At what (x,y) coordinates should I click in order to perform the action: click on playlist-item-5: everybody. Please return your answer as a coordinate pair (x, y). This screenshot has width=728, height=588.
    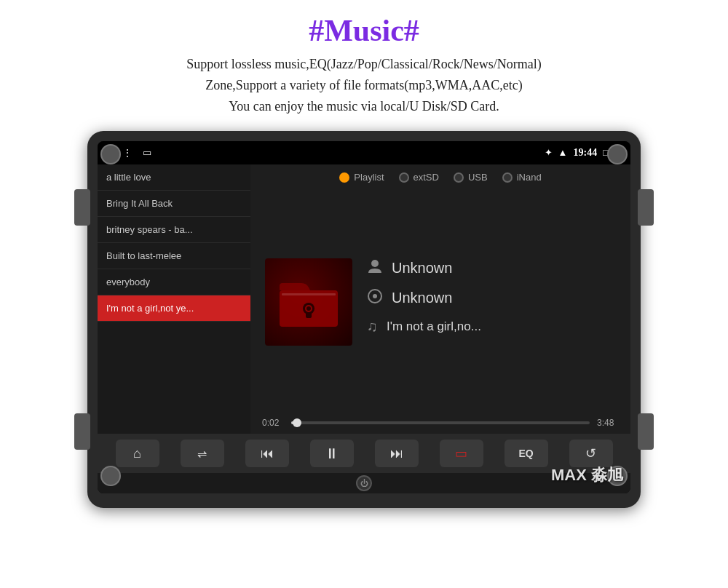
    Looking at the image, I should click on (174, 282).